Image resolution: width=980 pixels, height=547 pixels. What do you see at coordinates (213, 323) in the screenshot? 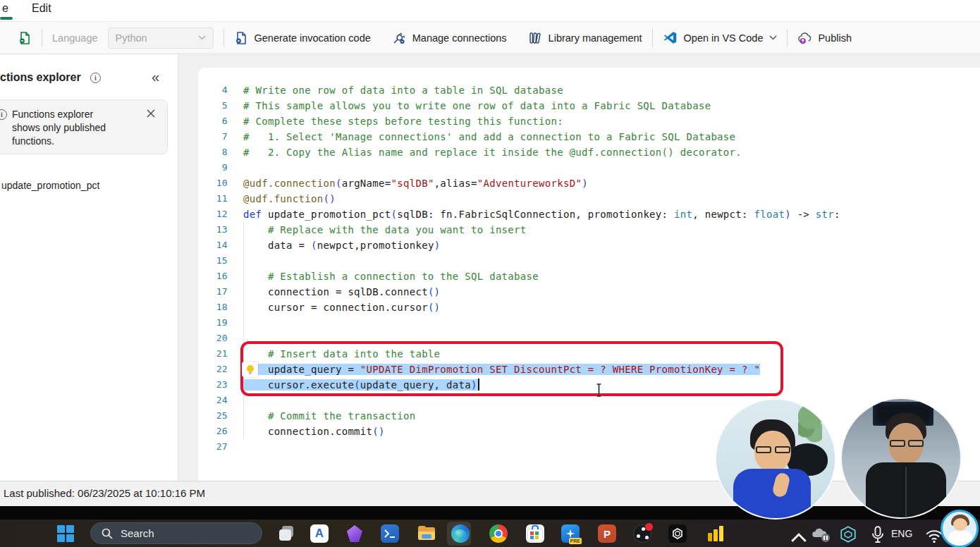
I see `line-number: 19` at bounding box center [213, 323].